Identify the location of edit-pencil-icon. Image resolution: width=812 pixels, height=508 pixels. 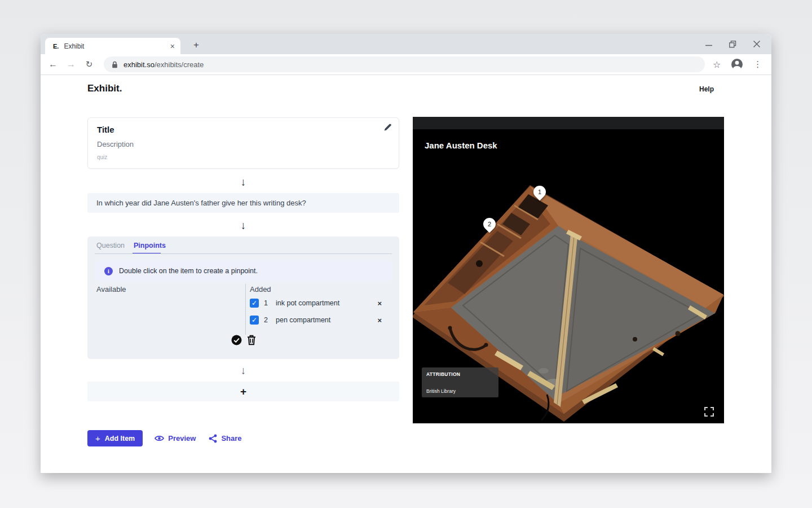
(388, 128).